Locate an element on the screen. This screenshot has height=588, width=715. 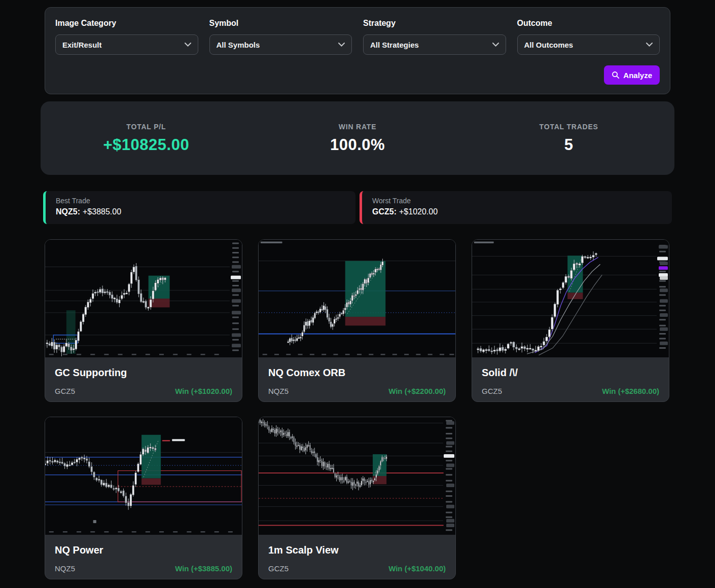
card-footer: 1m Scalp View GCZ5 Win (+$1040.00) is located at coordinates (357, 554).